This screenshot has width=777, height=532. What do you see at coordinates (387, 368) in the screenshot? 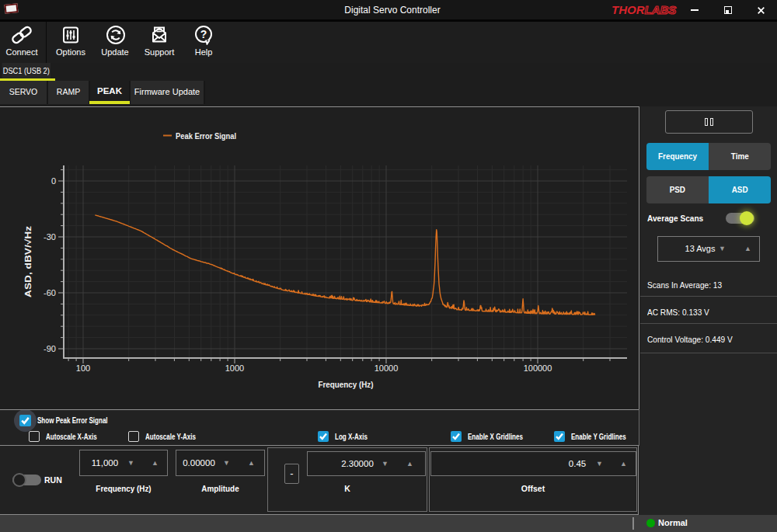
I see `svg-text: 10000` at bounding box center [387, 368].